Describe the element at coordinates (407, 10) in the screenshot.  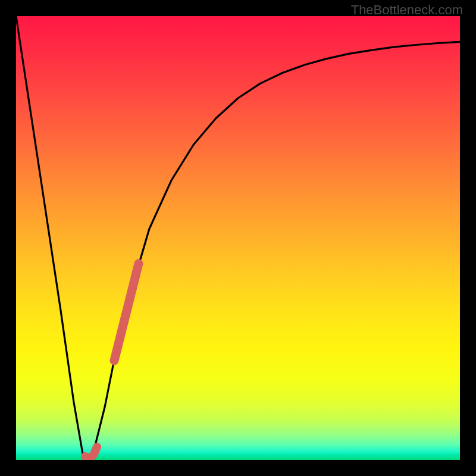
I see `watermark-text: TheBottleneck.com` at that location.